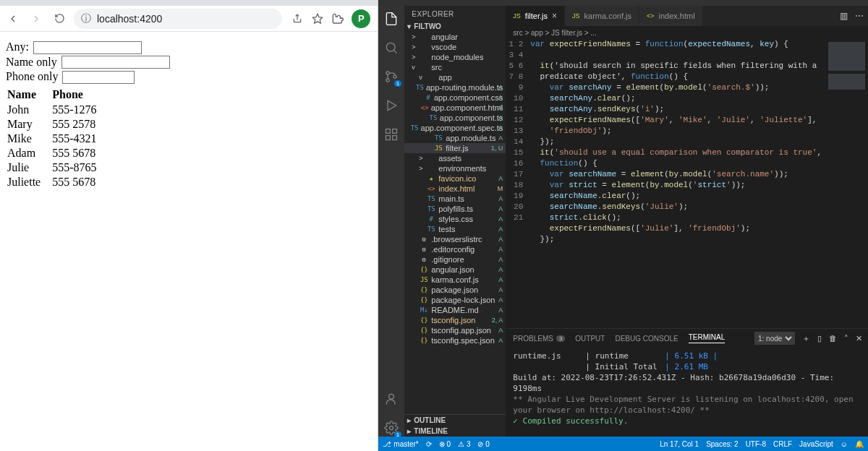  What do you see at coordinates (455, 239) in the screenshot?
I see `tree-item--browserslistrc: ⚙.browserslistrcA` at bounding box center [455, 239].